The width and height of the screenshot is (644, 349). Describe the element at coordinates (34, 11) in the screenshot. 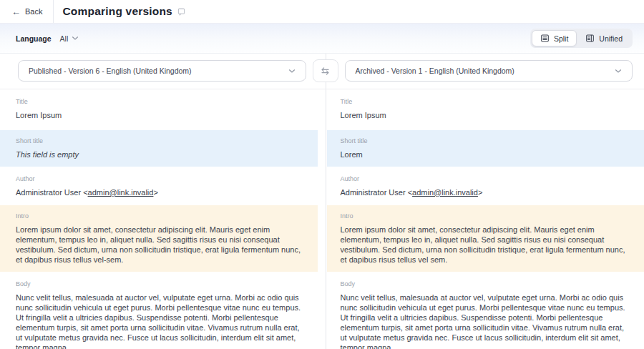

I see `back-button-label: Back` at that location.